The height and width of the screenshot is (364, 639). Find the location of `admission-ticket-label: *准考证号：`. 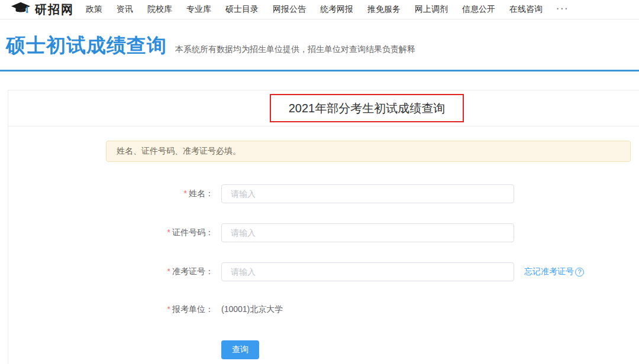

admission-ticket-label: *准考证号： is located at coordinates (111, 272).